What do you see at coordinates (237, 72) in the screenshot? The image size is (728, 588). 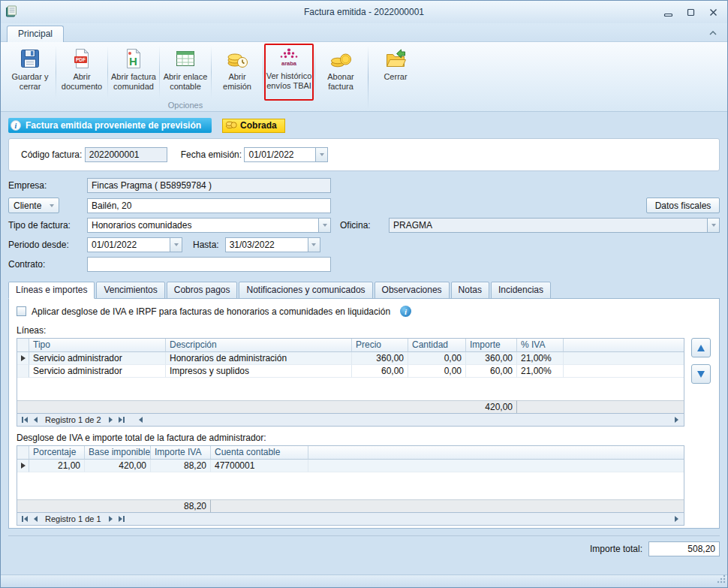 I see `abrir-emision-button: Abrir emisión` at bounding box center [237, 72].